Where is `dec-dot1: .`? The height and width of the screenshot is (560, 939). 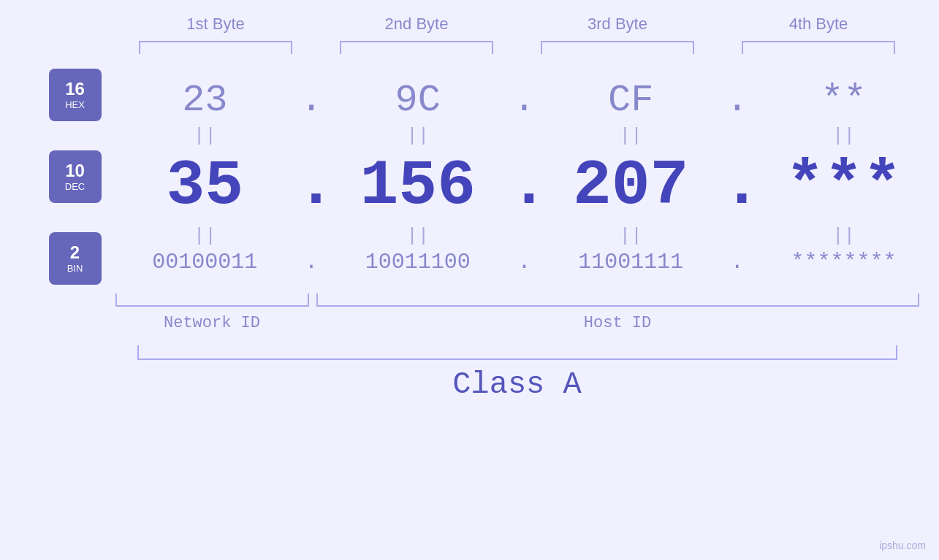 dec-dot1: . is located at coordinates (316, 185).